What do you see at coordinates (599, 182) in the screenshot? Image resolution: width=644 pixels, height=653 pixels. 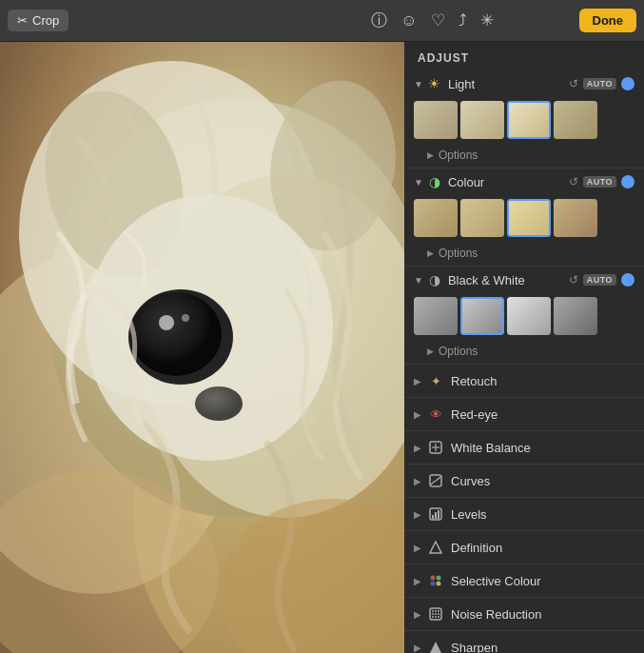 I see `colour-auto-badge: AUTO` at bounding box center [599, 182].